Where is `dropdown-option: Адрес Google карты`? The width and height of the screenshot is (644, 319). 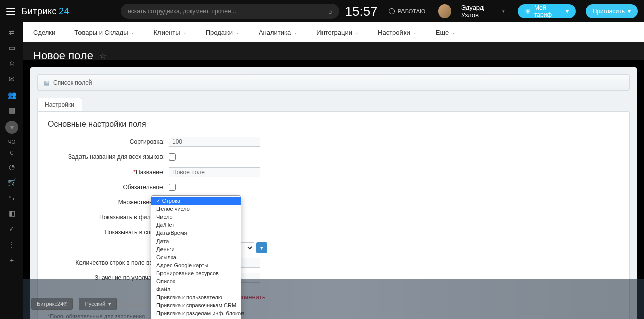 dropdown-option: Адрес Google карты is located at coordinates (196, 265).